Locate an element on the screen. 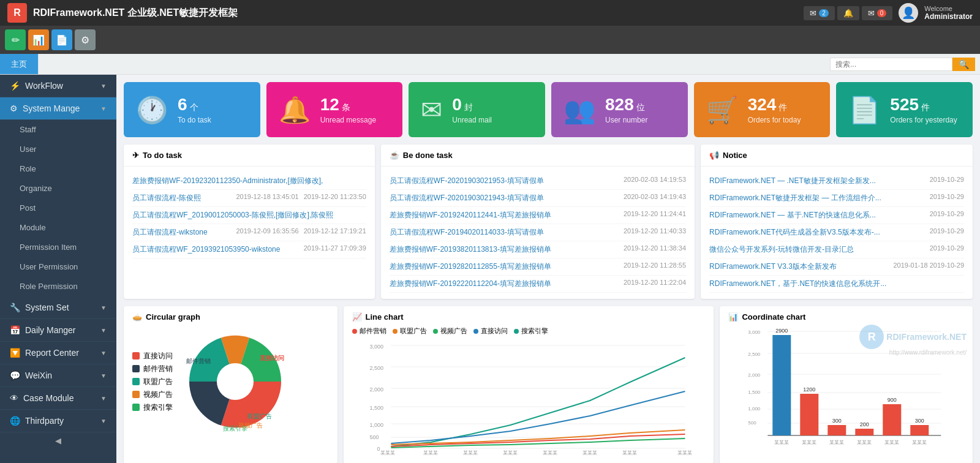  bar-x-3: 某某某 is located at coordinates (837, 442).